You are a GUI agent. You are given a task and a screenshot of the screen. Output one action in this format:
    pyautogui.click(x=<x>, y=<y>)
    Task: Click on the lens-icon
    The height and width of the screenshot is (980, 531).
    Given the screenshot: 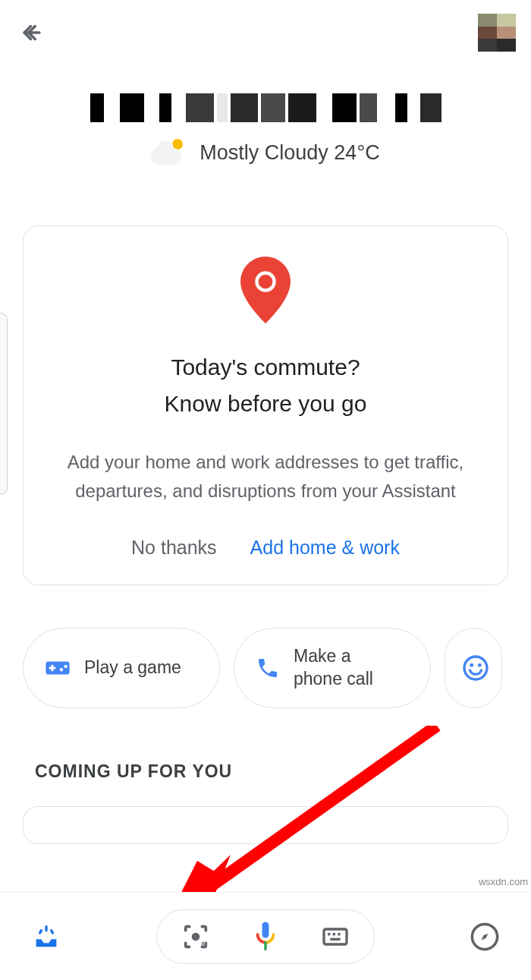 What is the action you would take?
    pyautogui.click(x=196, y=937)
    